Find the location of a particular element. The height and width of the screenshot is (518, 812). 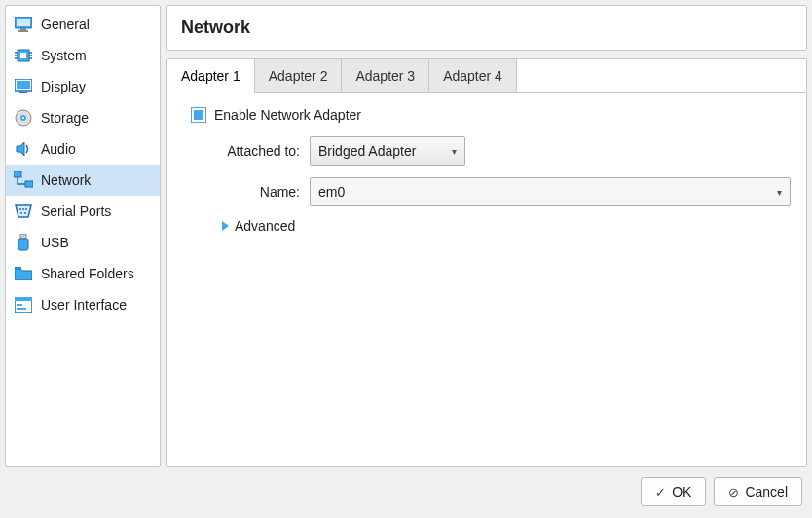

sidebar-item-serial-ports: Serial Ports is located at coordinates (83, 211).